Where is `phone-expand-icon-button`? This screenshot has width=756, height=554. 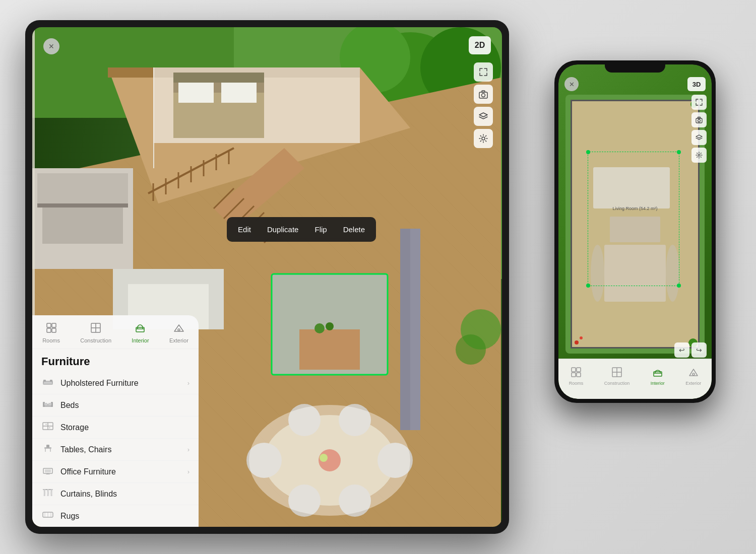
phone-expand-icon-button is located at coordinates (699, 102).